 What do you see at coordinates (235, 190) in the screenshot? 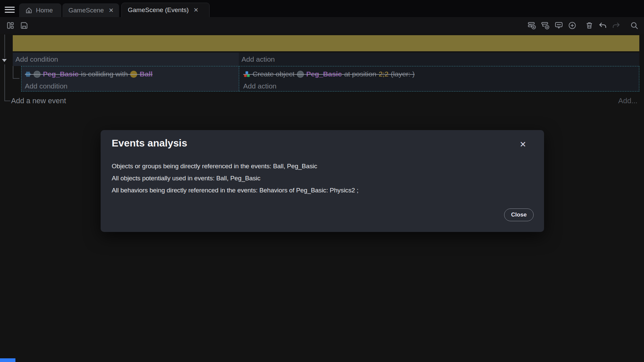
I see `analysis-line-behaviors: All behaviors being directly referenced …` at bounding box center [235, 190].